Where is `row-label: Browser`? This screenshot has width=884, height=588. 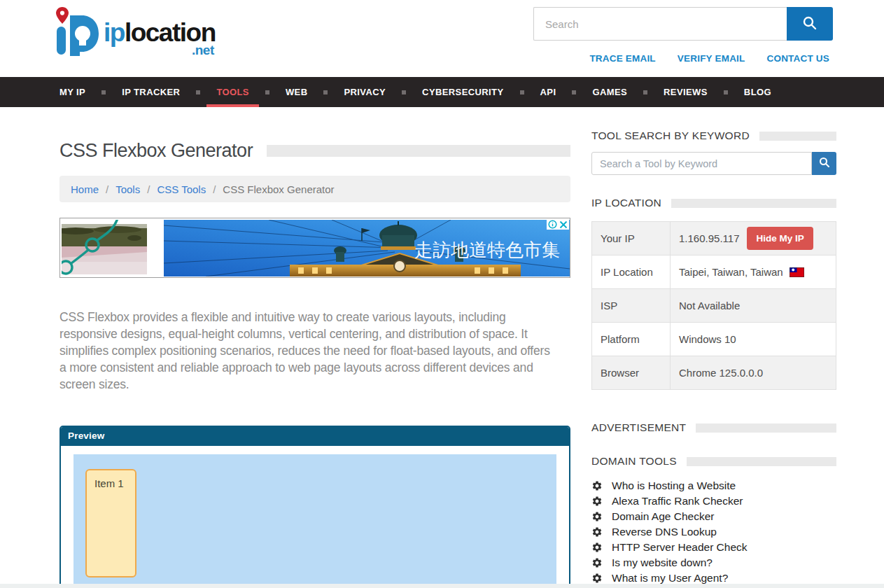
row-label: Browser is located at coordinates (631, 373).